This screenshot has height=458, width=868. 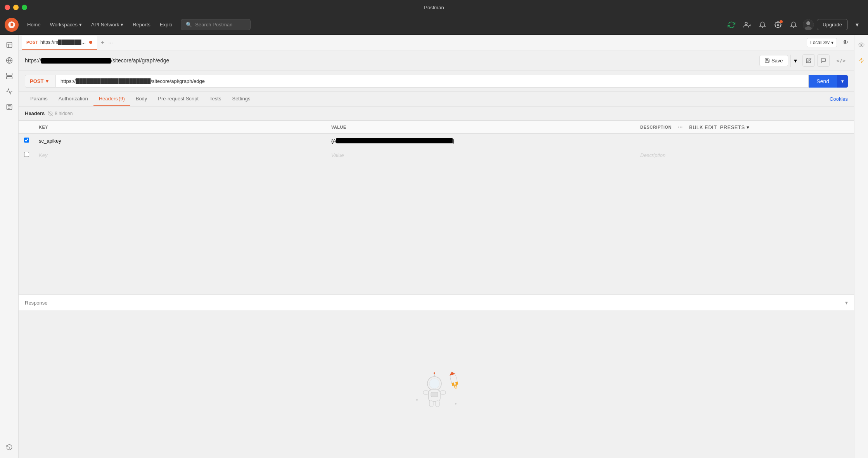 I want to click on url-input, so click(x=432, y=81).